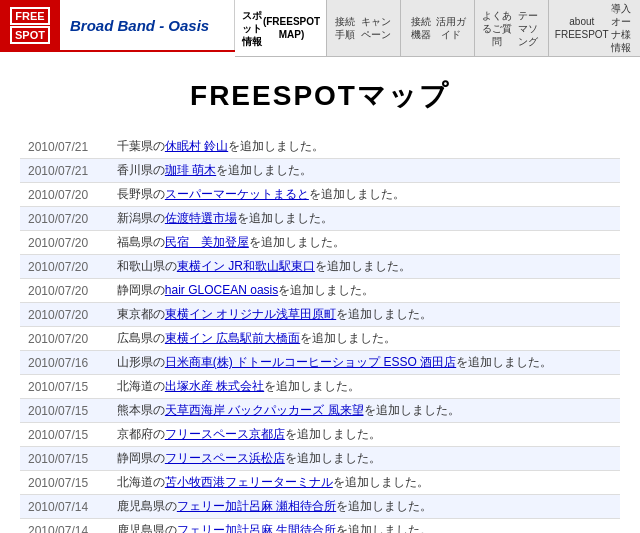 The width and height of the screenshot is (640, 533). I want to click on logo-area: FREE SPOT, so click(30, 25).